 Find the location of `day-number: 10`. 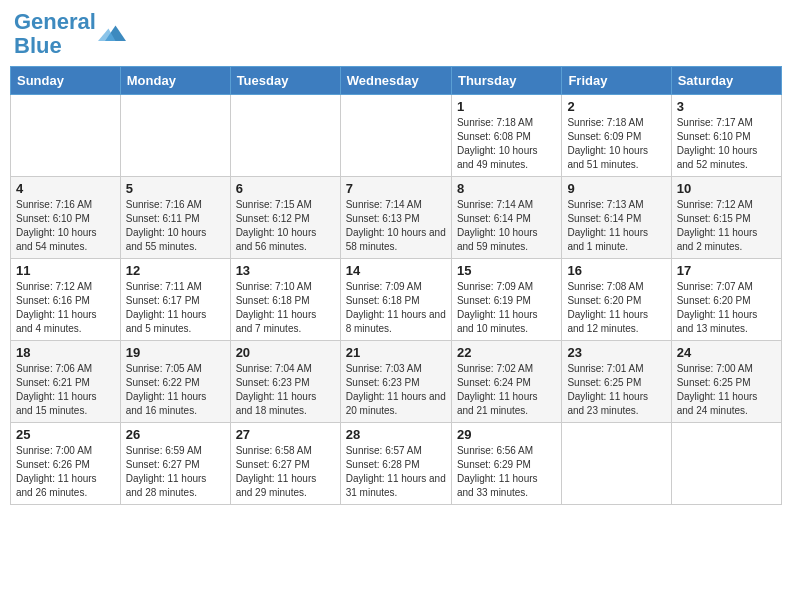

day-number: 10 is located at coordinates (726, 188).